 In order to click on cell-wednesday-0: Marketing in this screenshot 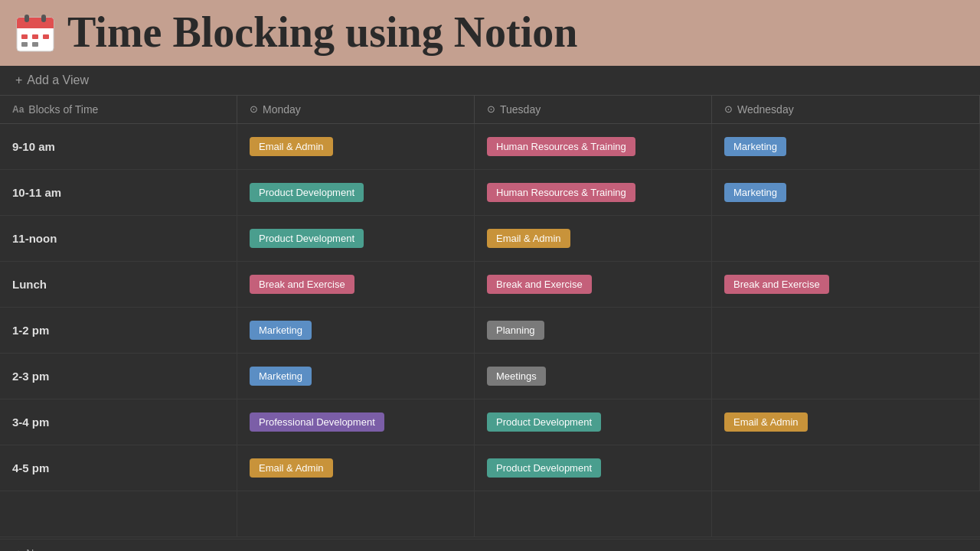, I will do `click(846, 147)`.